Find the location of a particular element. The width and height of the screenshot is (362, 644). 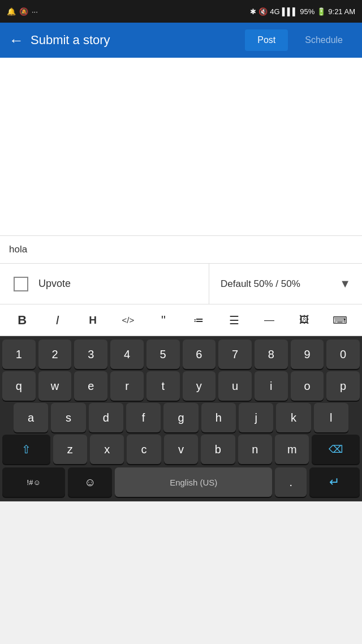

post-button: Post is located at coordinates (266, 40).